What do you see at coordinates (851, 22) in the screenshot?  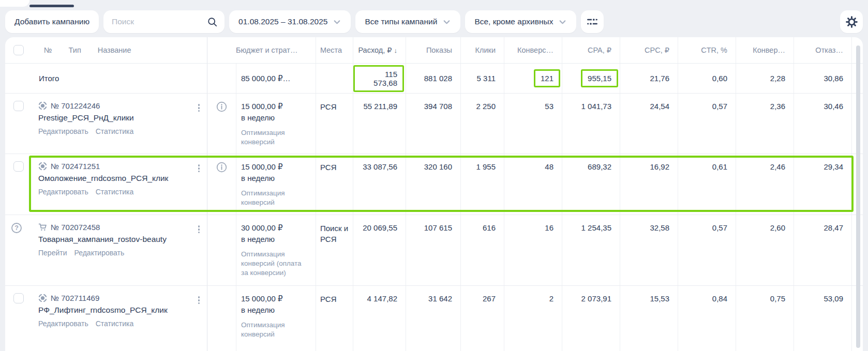 I see `settings-button` at bounding box center [851, 22].